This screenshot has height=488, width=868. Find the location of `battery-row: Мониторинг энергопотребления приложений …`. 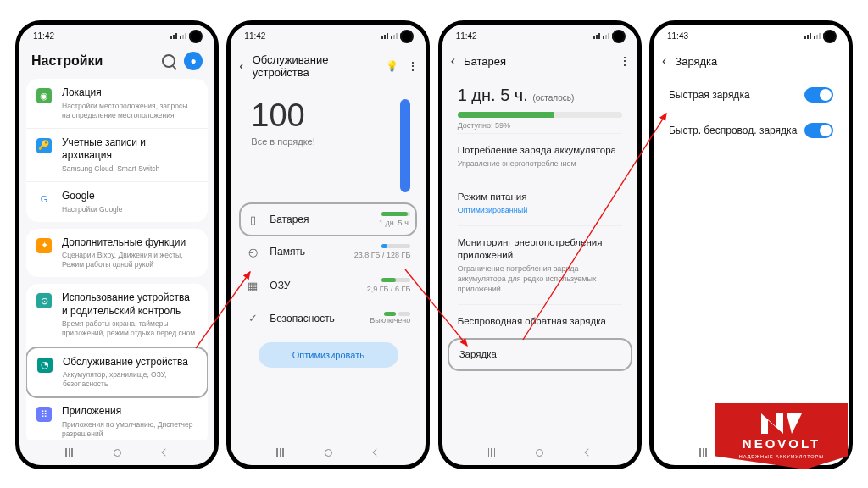

battery-row: Мониторинг энергопотребления приложений … is located at coordinates (540, 264).